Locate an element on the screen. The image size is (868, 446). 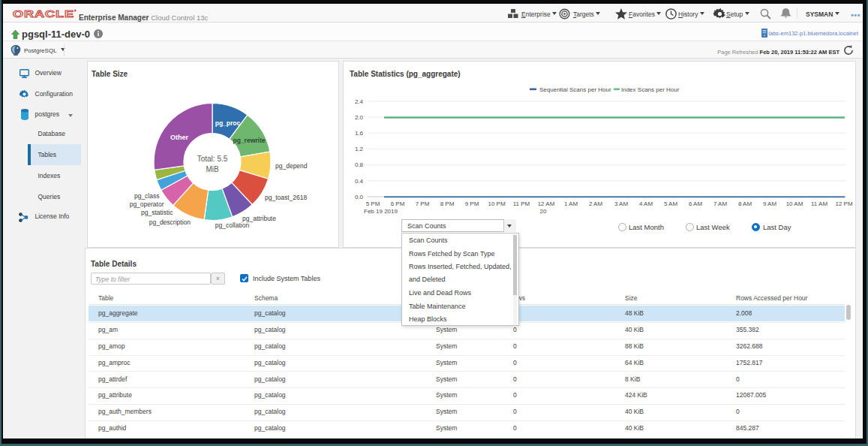
svg-text: 5 PM is located at coordinates (374, 204).